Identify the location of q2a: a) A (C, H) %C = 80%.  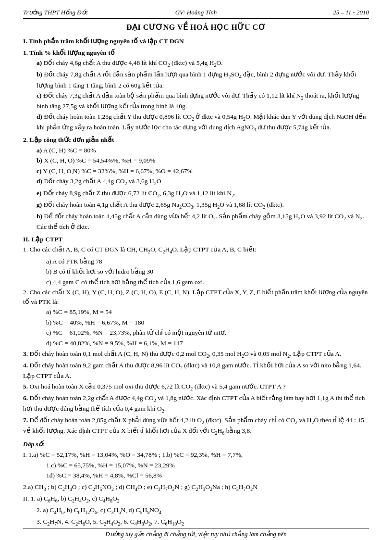
(203, 151).